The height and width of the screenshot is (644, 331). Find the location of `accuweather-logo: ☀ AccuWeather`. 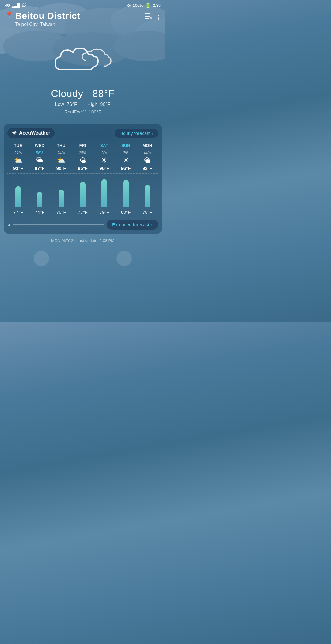

accuweather-logo: ☀ AccuWeather is located at coordinates (31, 133).